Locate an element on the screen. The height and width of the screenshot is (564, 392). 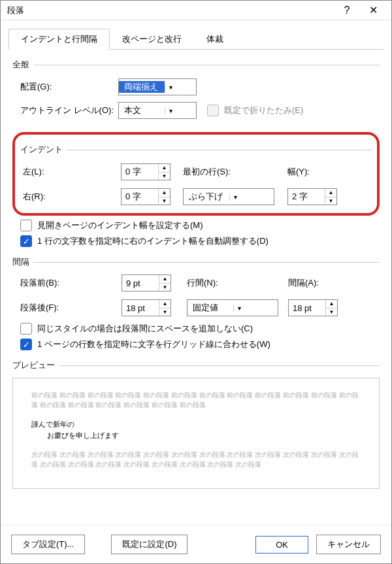
dialog-footer: タブ設定(T)... 既定に設定(D) OK キャンセル is located at coordinates (196, 544).